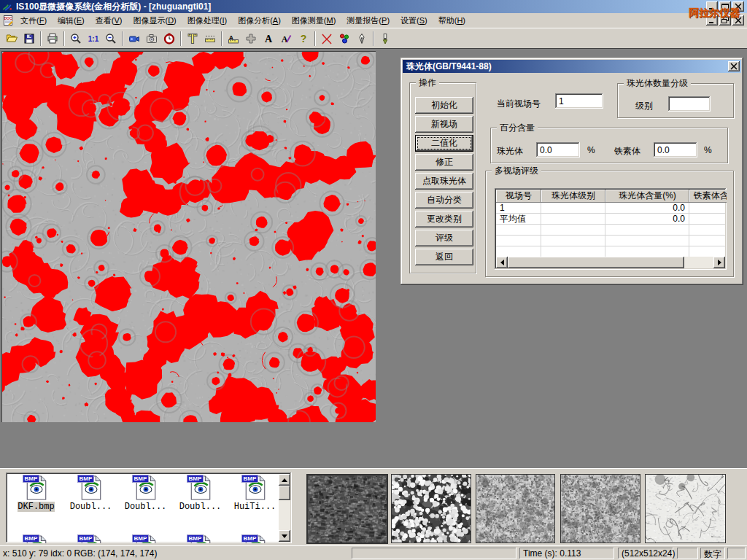 Image resolution: width=747 pixels, height=560 pixels. What do you see at coordinates (285, 508) in the screenshot?
I see `file-list-scrollbar` at bounding box center [285, 508].